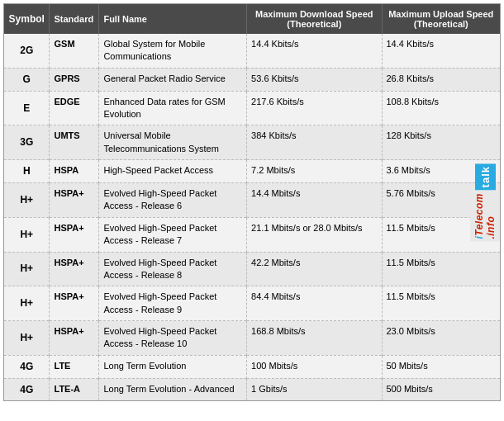 This screenshot has height=421, width=504. Describe the element at coordinates (314, 338) in the screenshot. I see `cell-download: 168.8 Mbits/s` at that location.